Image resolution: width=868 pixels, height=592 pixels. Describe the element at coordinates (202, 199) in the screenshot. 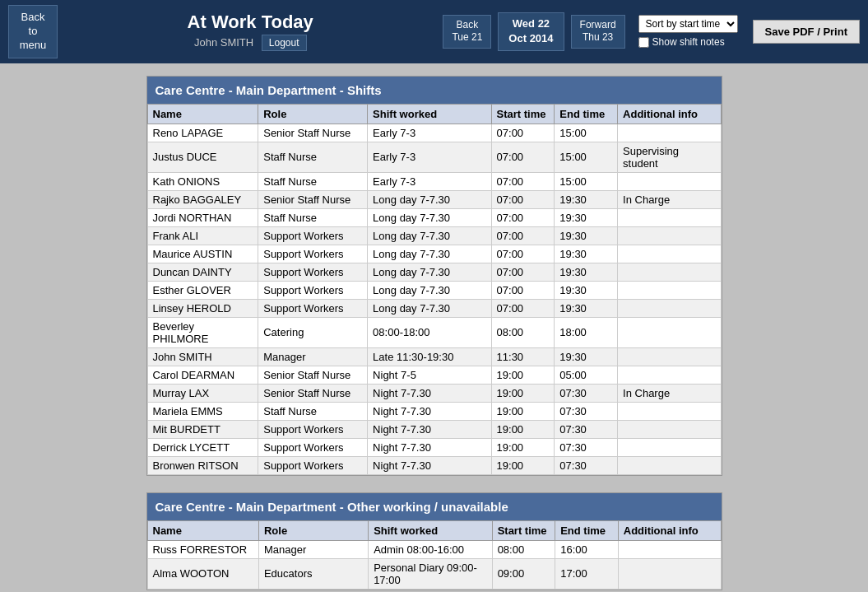

I see `cell-name: Rajko BAGGALEY` at that location.